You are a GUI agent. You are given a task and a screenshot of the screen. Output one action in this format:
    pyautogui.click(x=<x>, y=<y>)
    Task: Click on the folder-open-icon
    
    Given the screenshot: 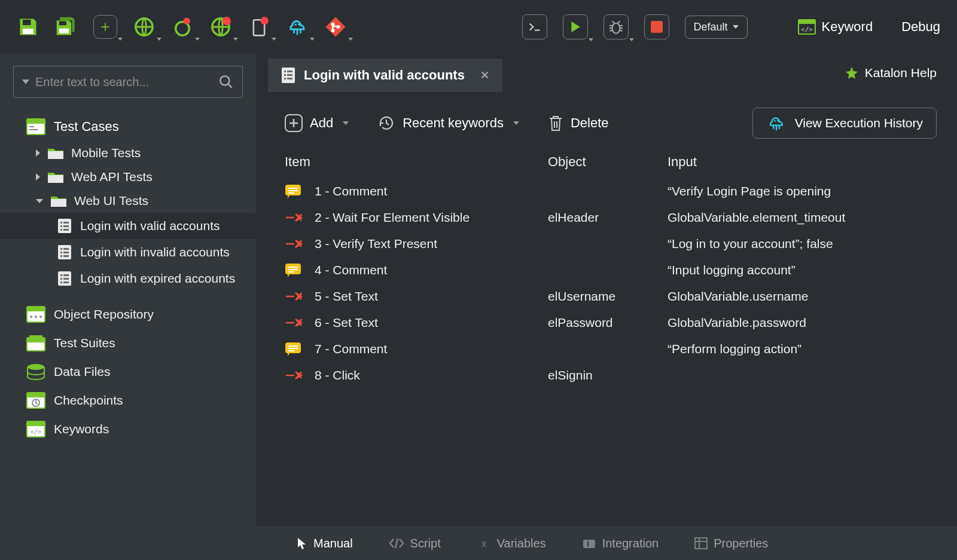 What is the action you would take?
    pyautogui.click(x=59, y=201)
    